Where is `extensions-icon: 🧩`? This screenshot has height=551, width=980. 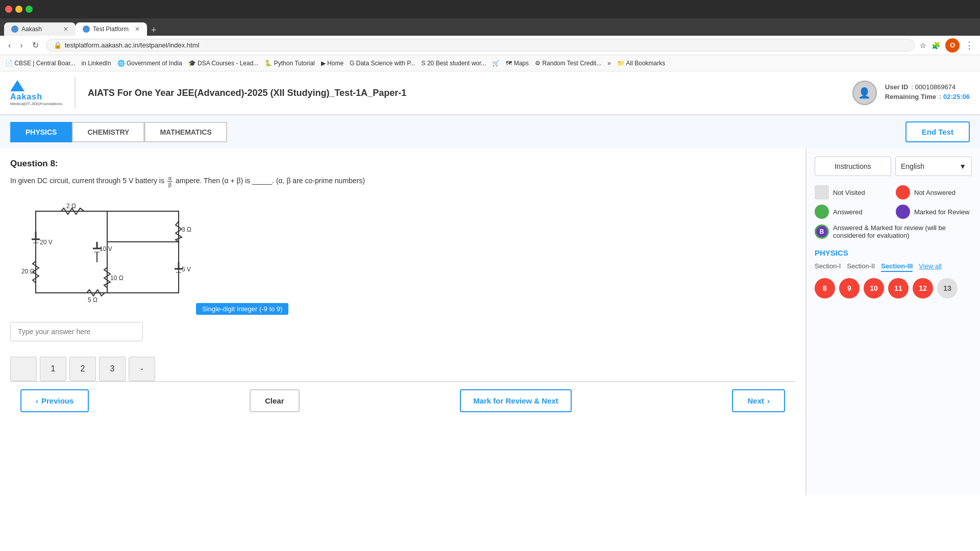 extensions-icon: 🧩 is located at coordinates (936, 45).